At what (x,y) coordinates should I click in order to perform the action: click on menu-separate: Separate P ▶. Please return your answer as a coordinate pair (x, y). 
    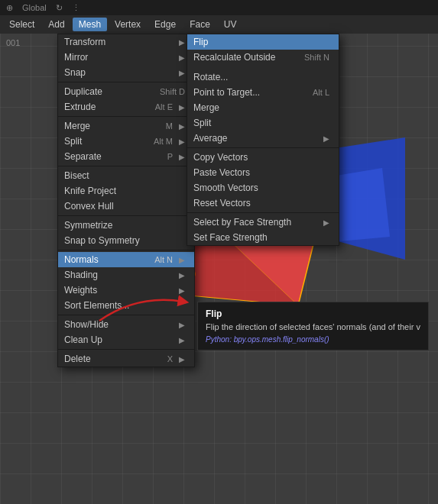
    Looking at the image, I should click on (126, 157).